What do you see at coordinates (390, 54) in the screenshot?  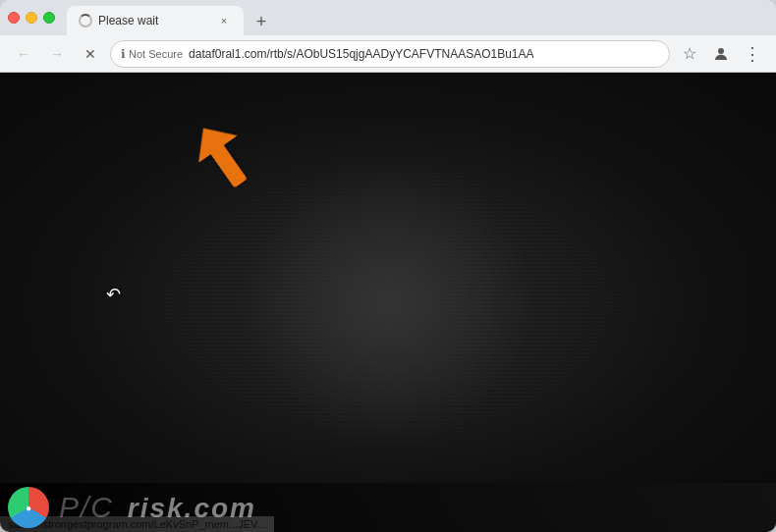 I see `address-bar: Not Secure dataf0ral1.com/rtb/s/AObUS15q…` at bounding box center [390, 54].